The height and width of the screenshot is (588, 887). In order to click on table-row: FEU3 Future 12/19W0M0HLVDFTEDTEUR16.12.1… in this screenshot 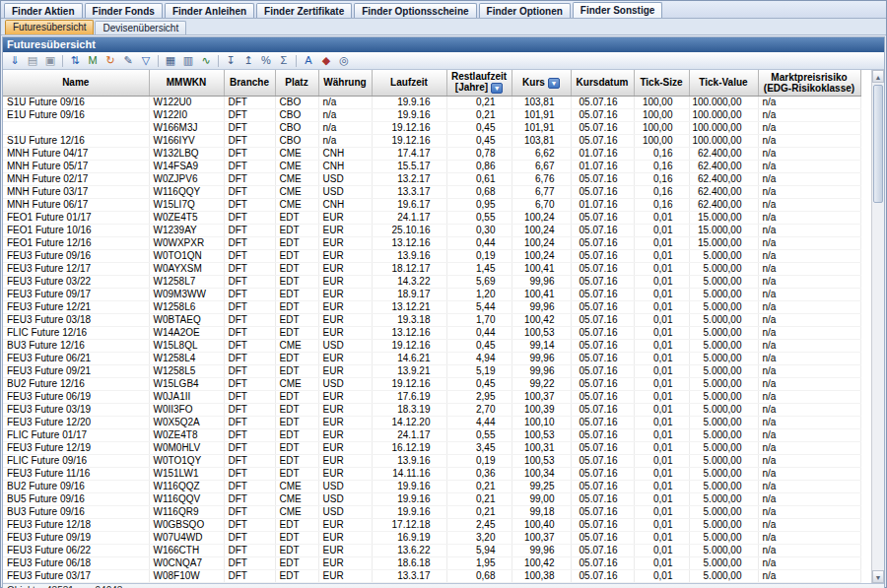, I will do `click(432, 447)`.